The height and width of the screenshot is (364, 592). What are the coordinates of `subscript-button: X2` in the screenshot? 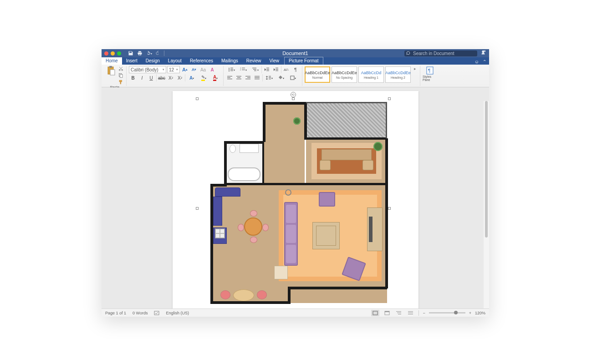 It's located at (171, 78).